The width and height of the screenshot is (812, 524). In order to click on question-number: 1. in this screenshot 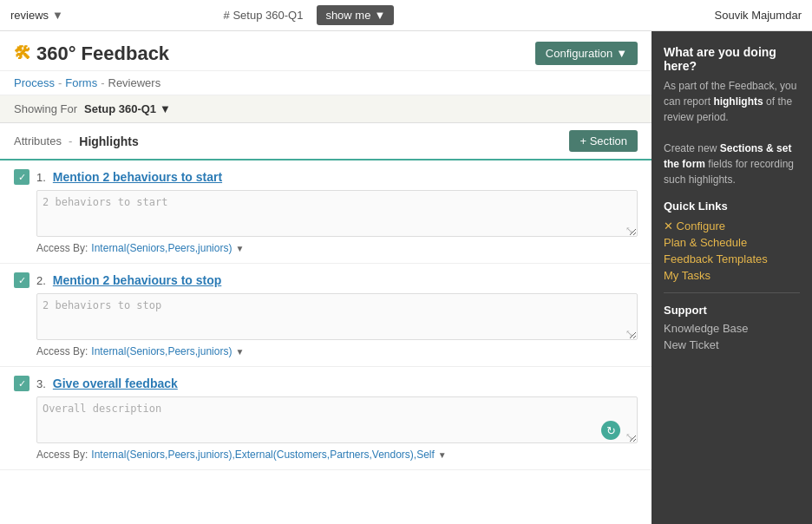, I will do `click(42, 177)`.